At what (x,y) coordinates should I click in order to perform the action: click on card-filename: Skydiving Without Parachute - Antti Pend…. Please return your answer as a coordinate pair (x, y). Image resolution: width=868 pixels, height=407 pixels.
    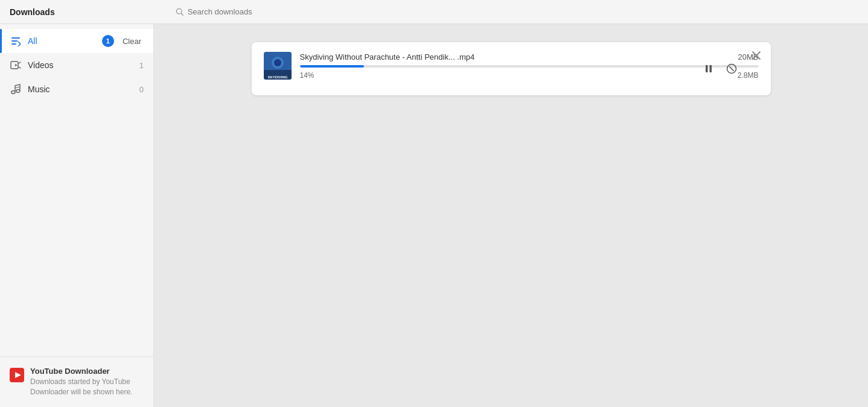
    Looking at the image, I should click on (388, 57).